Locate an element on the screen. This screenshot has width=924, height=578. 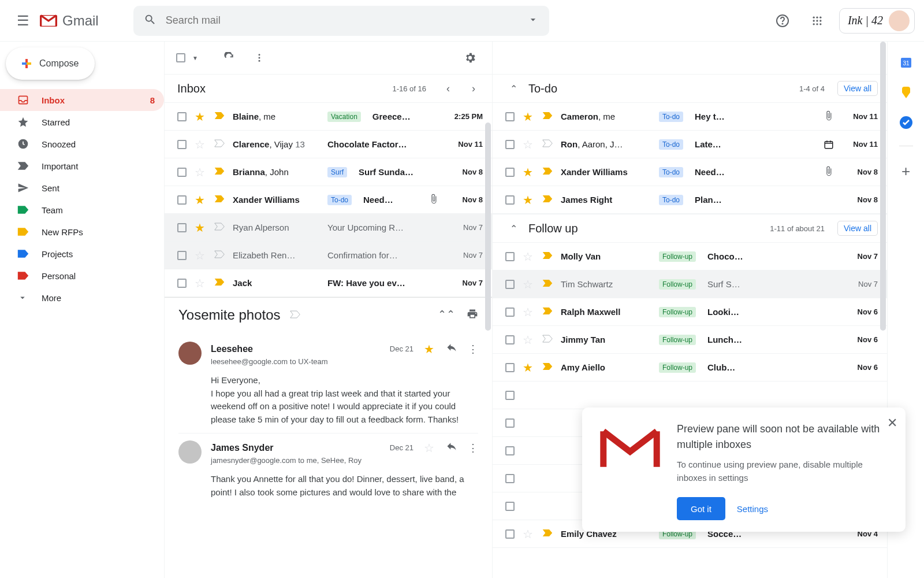
email-row: ☆Elizabeth Ren…Confirmation for…Nov 7 is located at coordinates (328, 255).